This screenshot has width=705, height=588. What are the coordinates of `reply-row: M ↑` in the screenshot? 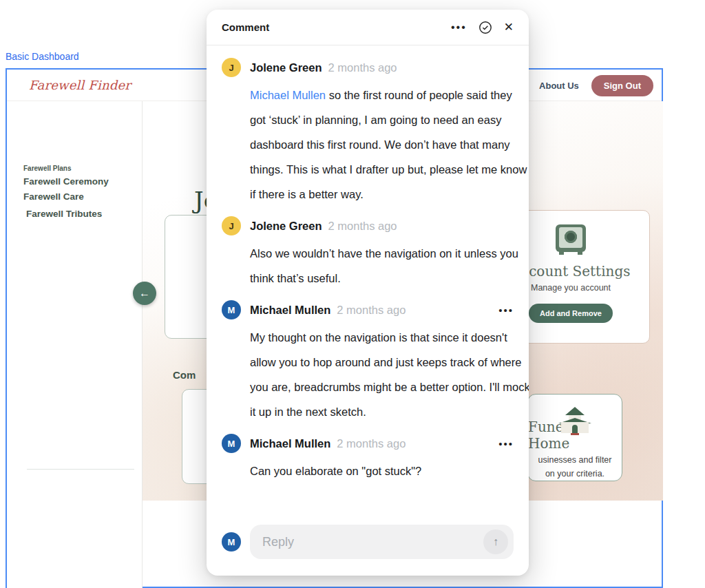 It's located at (368, 549).